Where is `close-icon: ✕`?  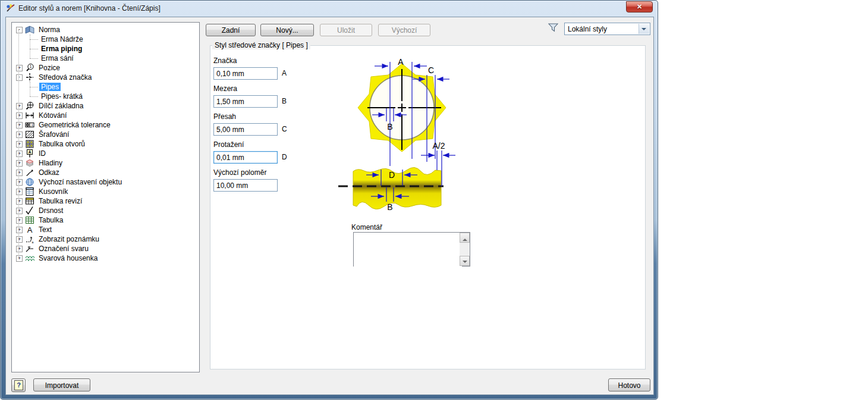
close-icon: ✕ is located at coordinates (640, 7).